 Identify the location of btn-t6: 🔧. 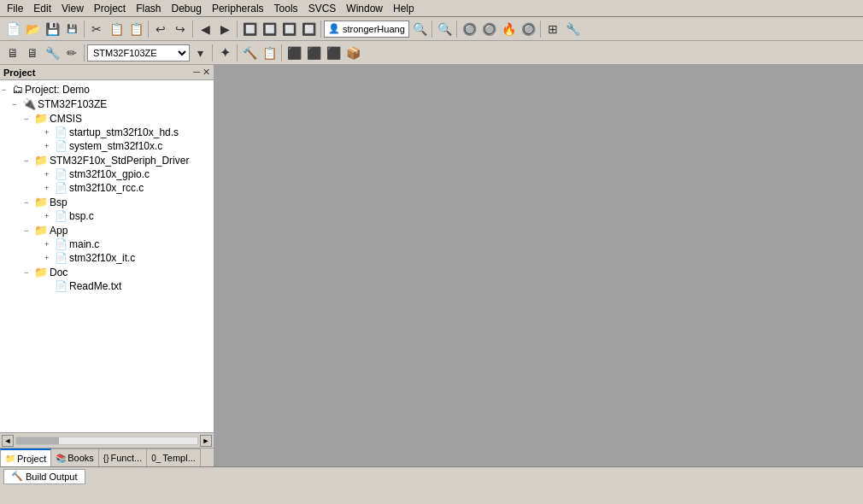
(572, 29).